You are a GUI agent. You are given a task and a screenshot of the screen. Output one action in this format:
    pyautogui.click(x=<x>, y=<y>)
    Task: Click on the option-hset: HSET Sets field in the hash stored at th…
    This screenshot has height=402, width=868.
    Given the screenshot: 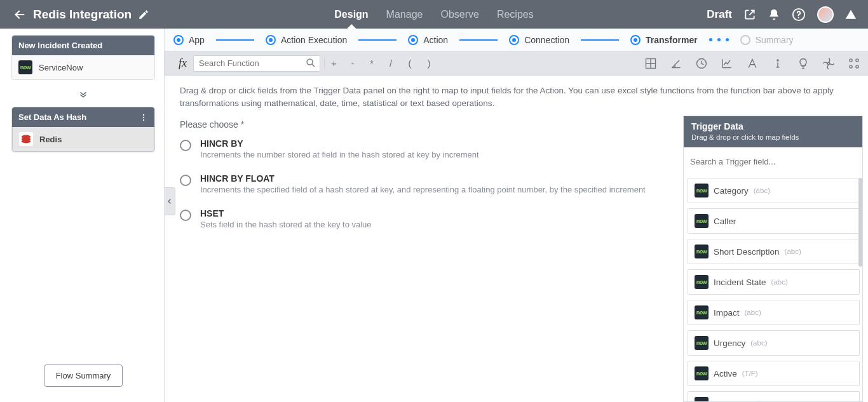 What is the action you would take?
    pyautogui.click(x=424, y=218)
    